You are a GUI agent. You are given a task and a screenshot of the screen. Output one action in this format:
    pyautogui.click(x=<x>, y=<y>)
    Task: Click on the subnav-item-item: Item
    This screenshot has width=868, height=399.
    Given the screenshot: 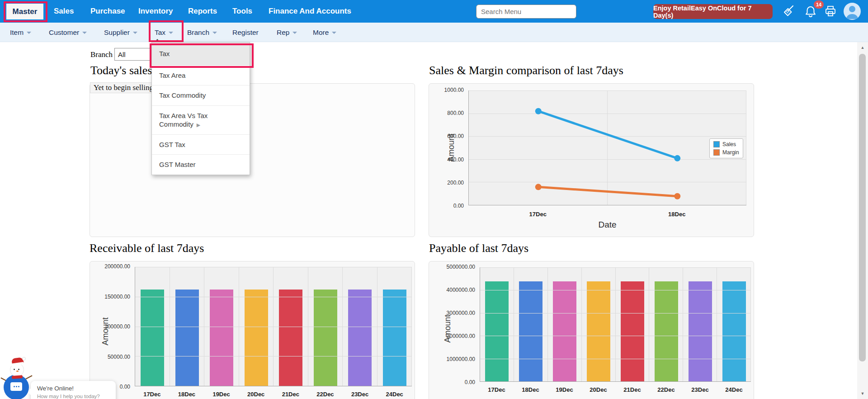 What is the action you would take?
    pyautogui.click(x=21, y=33)
    